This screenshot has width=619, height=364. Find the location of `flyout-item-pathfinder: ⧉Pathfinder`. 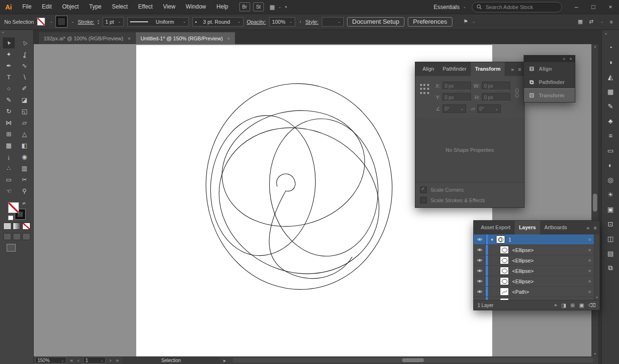

flyout-item-pathfinder: ⧉Pathfinder is located at coordinates (550, 82).